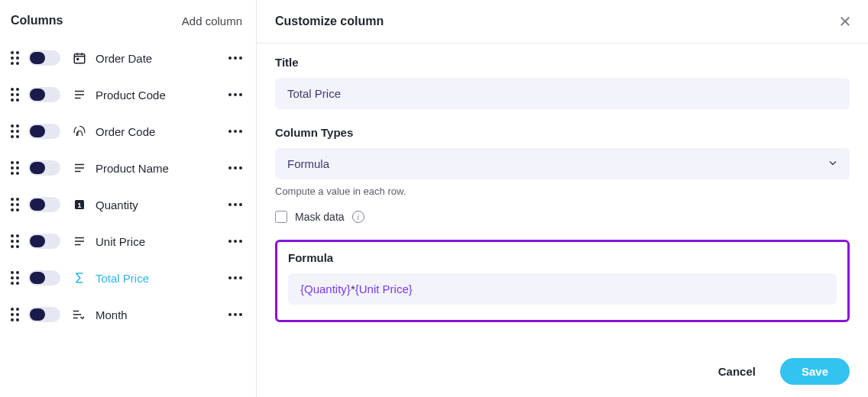 This screenshot has height=397, width=868. Describe the element at coordinates (562, 63) in the screenshot. I see `title-label: Title` at that location.